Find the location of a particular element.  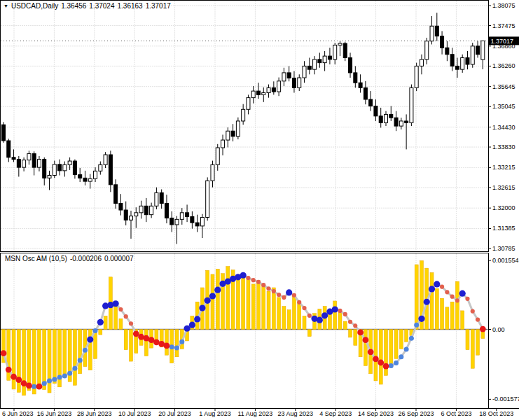

indicator-name: MSN Osc AM (10,5) is located at coordinates (36, 259).